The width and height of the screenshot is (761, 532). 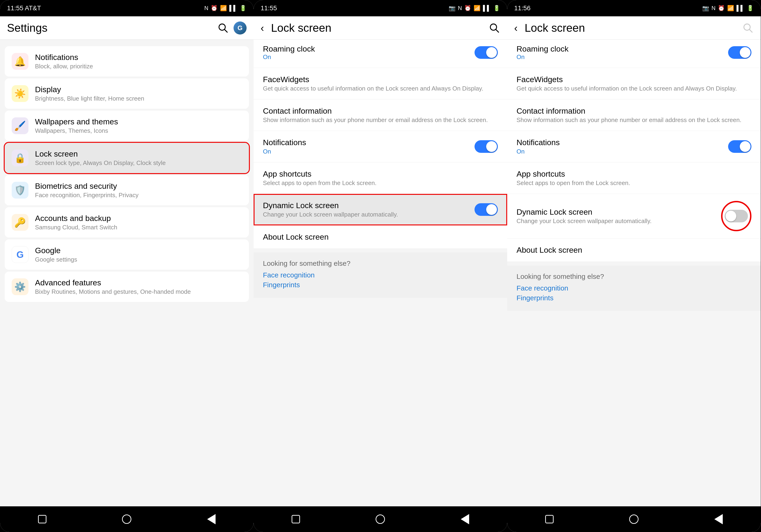 What do you see at coordinates (380, 111) in the screenshot?
I see `lock-item-title-contact-2: Contact information` at bounding box center [380, 111].